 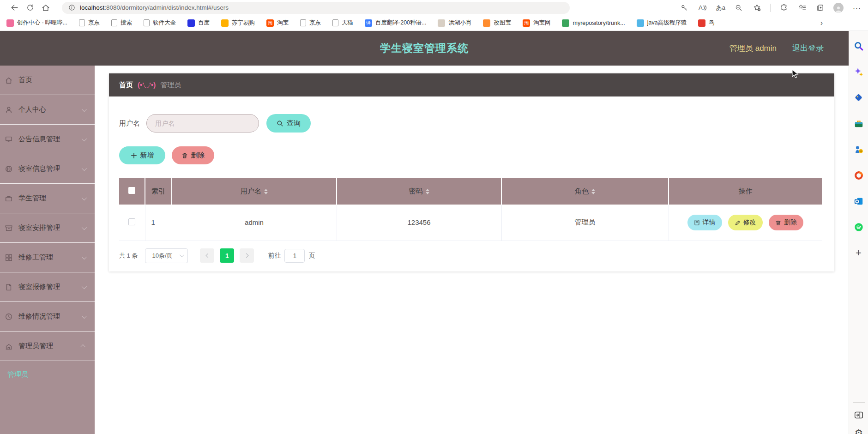 What do you see at coordinates (662, 23) in the screenshot?
I see `bookmark-item: java高级程序猿` at bounding box center [662, 23].